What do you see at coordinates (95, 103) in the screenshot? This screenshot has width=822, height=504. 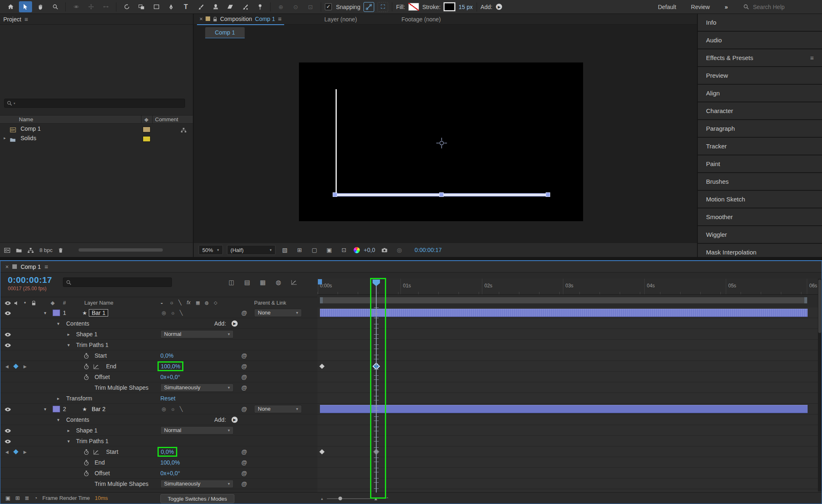 I see `project-search: ▾` at bounding box center [95, 103].